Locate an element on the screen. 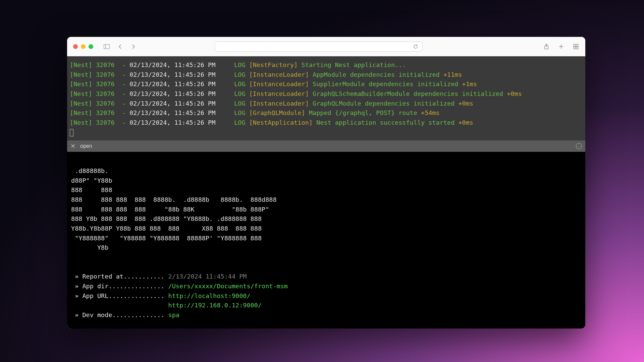  tab-options-icon: ··· is located at coordinates (579, 146).